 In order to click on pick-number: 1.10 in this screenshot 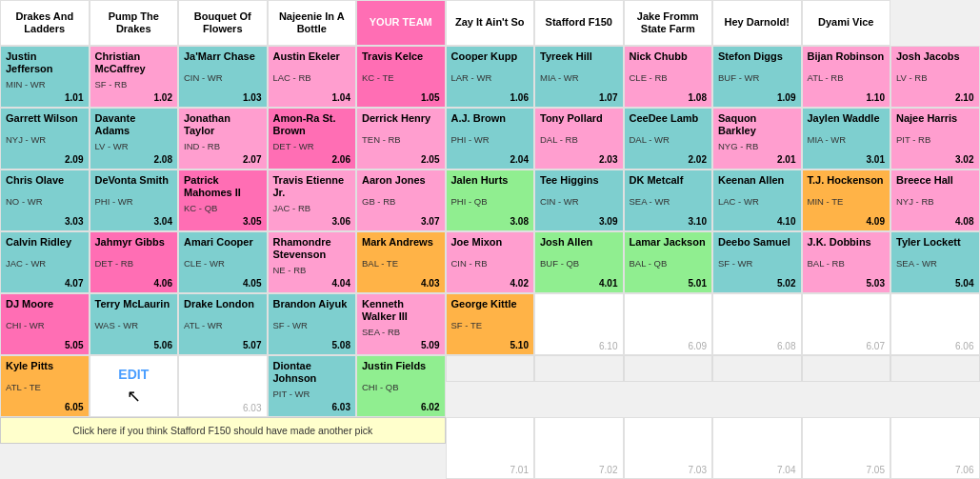, I will do `click(847, 97)`.